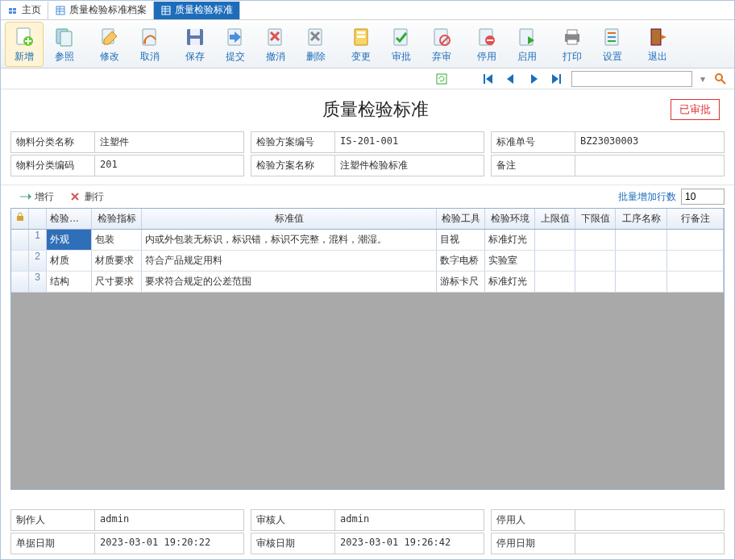  I want to click on tab-standard: 质量检验标准, so click(197, 10).